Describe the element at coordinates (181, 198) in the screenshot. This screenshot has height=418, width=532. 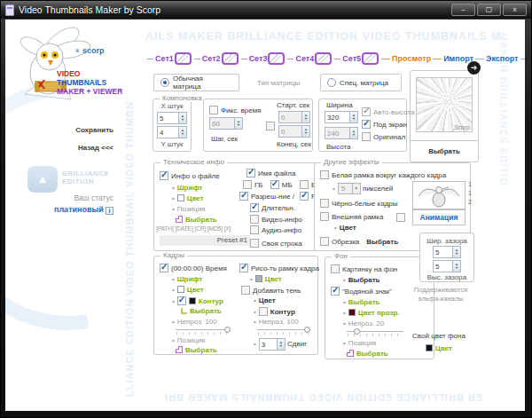
I see `tech-color-swatch` at that location.